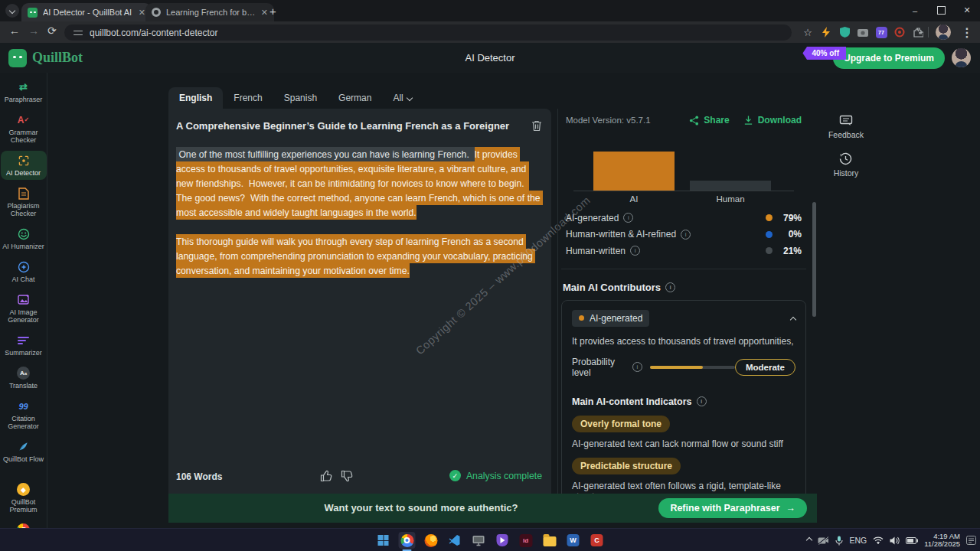  What do you see at coordinates (918, 32) in the screenshot?
I see `extensions-puzzle-icon` at bounding box center [918, 32].